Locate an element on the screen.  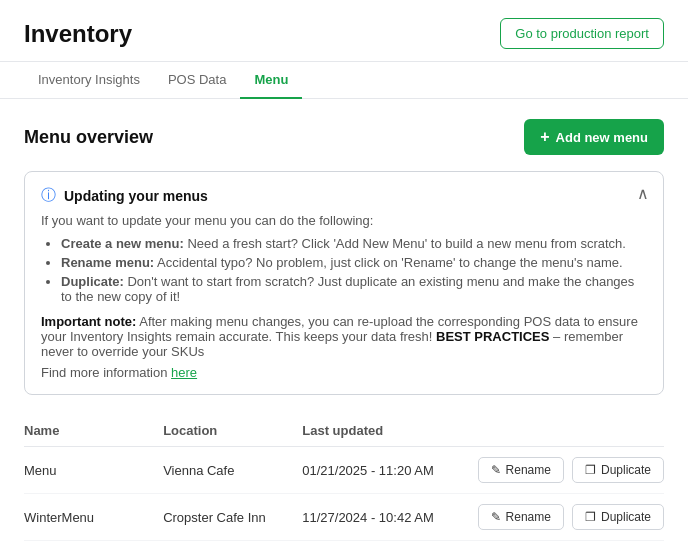
list-item: Duplicate: Don't want to start from scra… is located at coordinates (354, 289).